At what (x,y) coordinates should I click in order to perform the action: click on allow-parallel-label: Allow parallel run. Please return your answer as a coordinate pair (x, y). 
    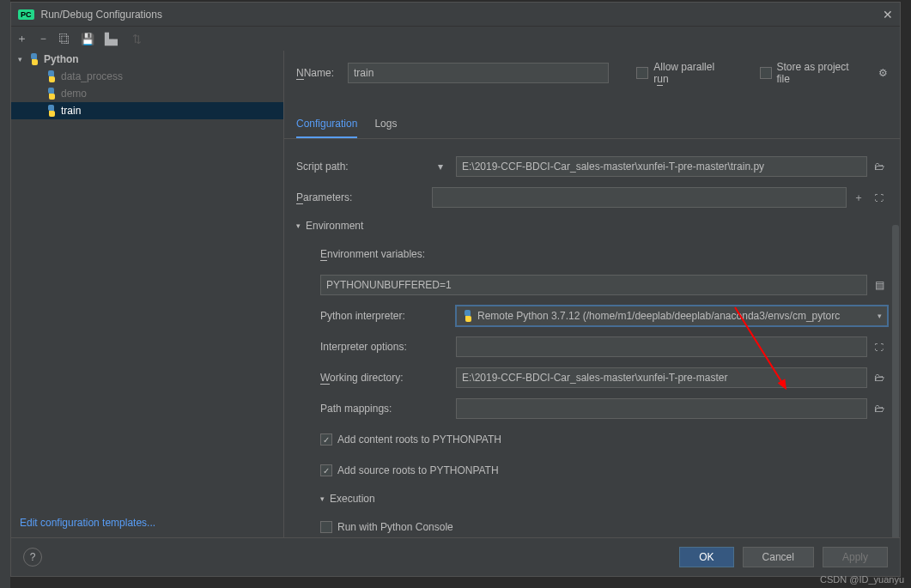
    Looking at the image, I should click on (692, 73).